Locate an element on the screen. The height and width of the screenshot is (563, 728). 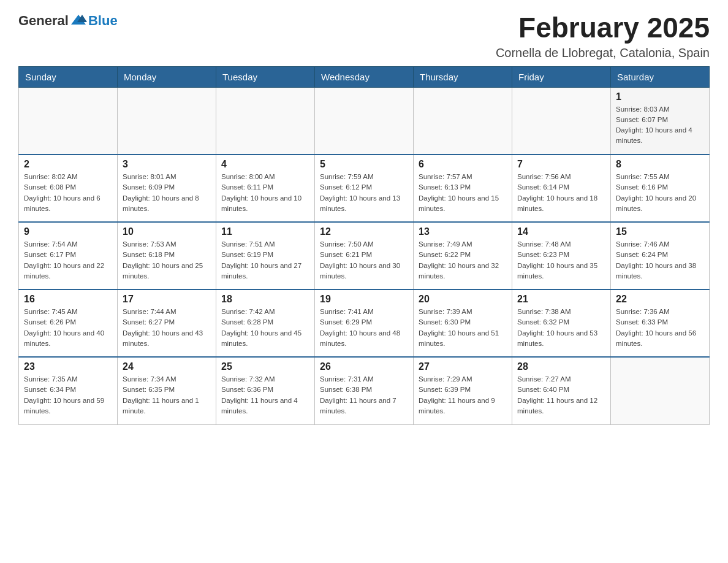
day-info: Sunrise: 7:41 AM Sunset: 6:29 PM Dayligh… is located at coordinates (364, 327).